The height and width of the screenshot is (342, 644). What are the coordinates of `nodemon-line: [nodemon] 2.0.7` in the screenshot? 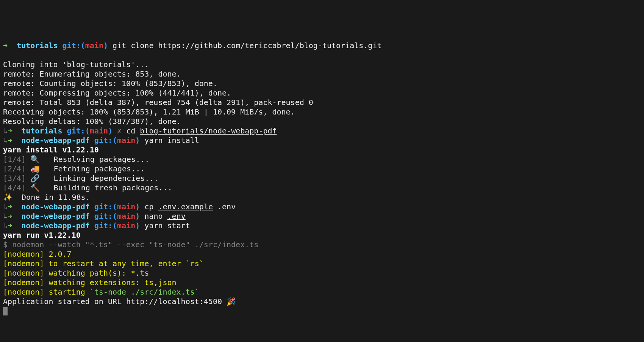 It's located at (37, 254).